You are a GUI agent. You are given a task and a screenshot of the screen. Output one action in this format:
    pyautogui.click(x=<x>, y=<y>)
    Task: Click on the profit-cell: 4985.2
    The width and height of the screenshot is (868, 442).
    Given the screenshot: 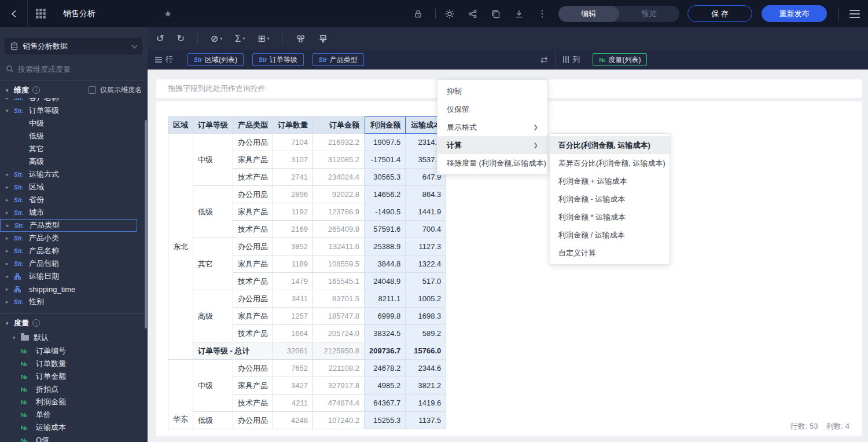 What is the action you would take?
    pyautogui.click(x=385, y=386)
    